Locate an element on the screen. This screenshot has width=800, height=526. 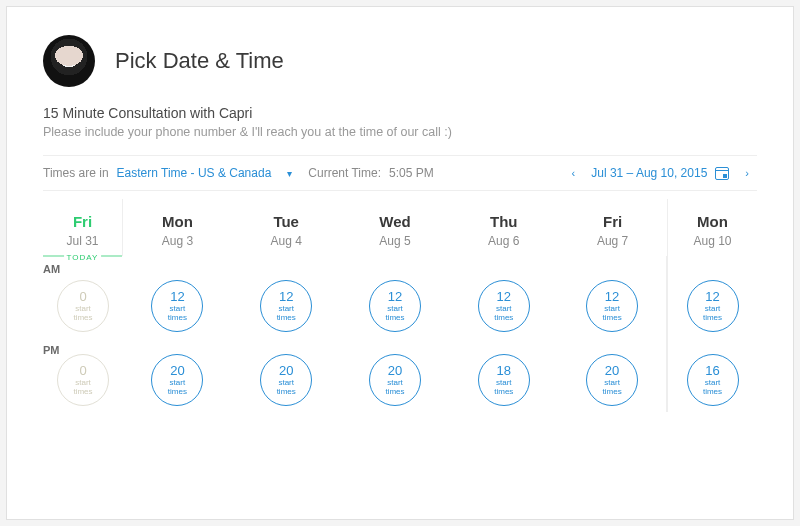
day-column: 12start times16start times is located at coordinates (712, 334).